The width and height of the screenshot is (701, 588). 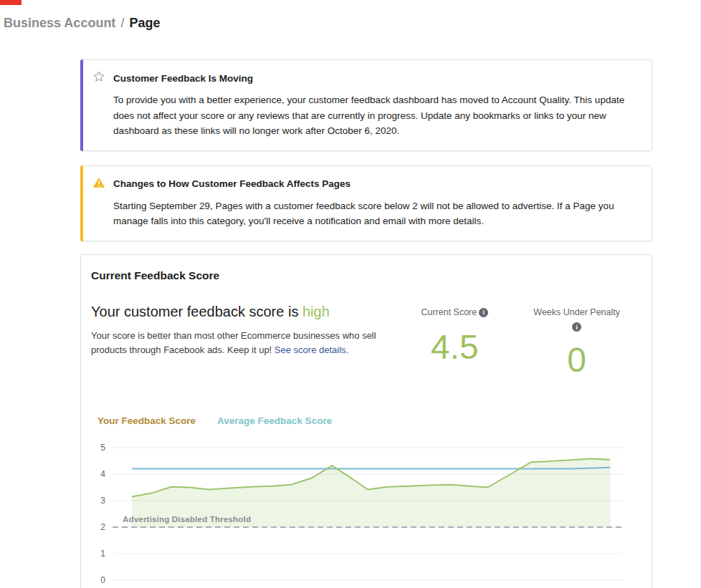 What do you see at coordinates (576, 312) in the screenshot?
I see `weeks-under-penalty-label-text: Weeks Under Penalty` at bounding box center [576, 312].